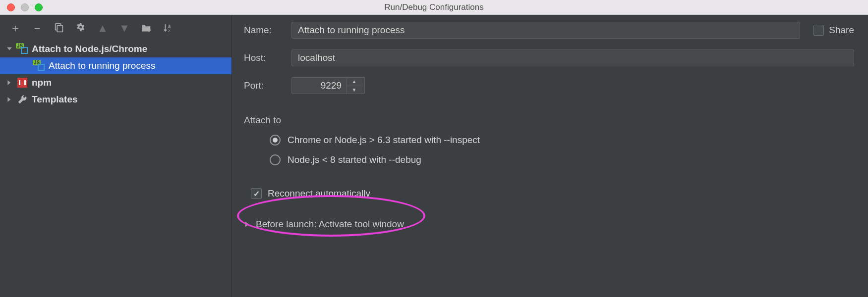 The height and width of the screenshot is (297, 868). Describe the element at coordinates (170, 31) in the screenshot. I see `svg-text: z` at that location.